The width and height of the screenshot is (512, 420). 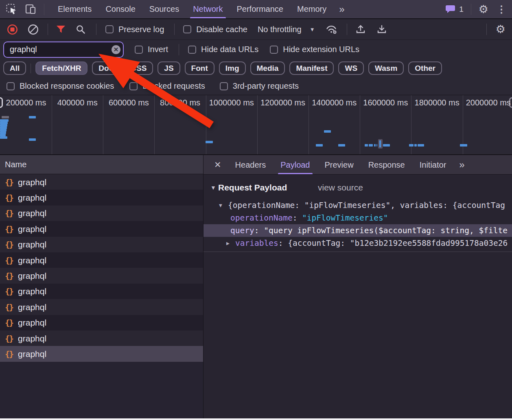 What do you see at coordinates (484, 9) in the screenshot?
I see `settings-gear-icon: ⚙` at bounding box center [484, 9].